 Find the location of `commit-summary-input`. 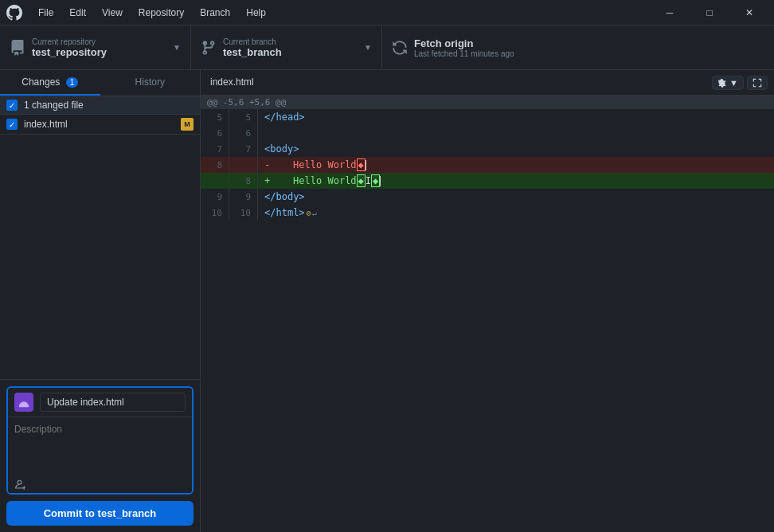

commit-summary-input is located at coordinates (113, 402).